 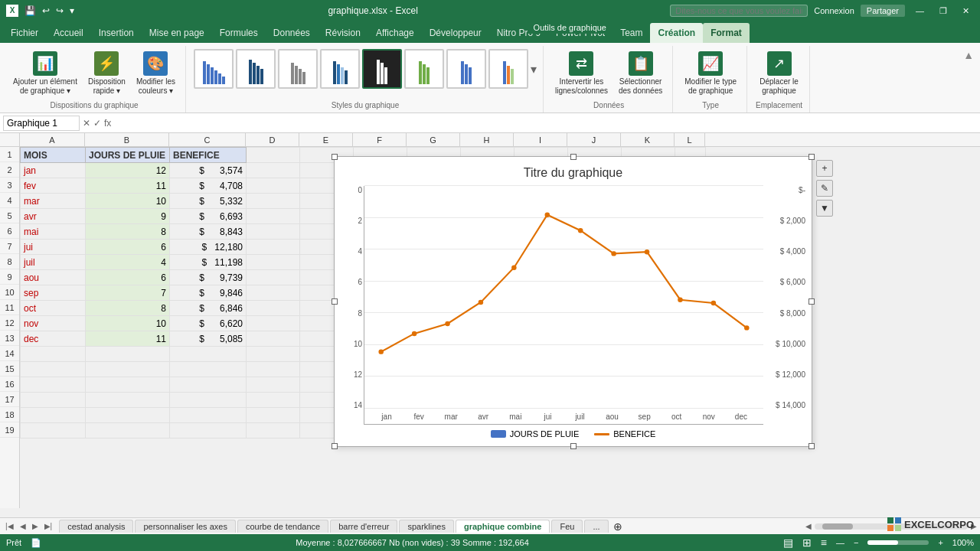 What do you see at coordinates (739, 11) in the screenshot?
I see `help-search-input` at bounding box center [739, 11].